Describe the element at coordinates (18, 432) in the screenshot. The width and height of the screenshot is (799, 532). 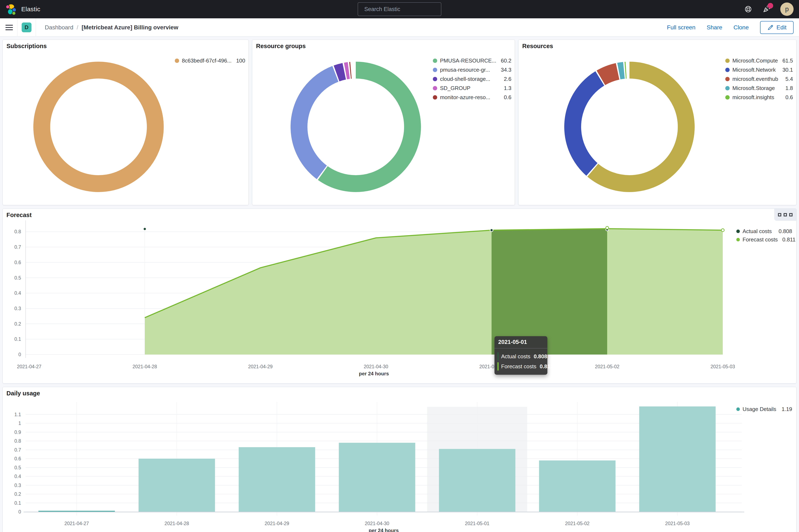
I see `y-axis-label: 0.9` at that location.